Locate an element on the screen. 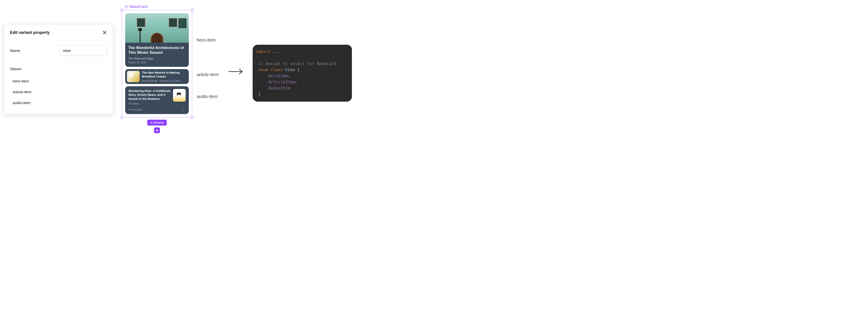 The image size is (868, 336). annotations-column: hero-item article-item audio-item is located at coordinates (208, 52).